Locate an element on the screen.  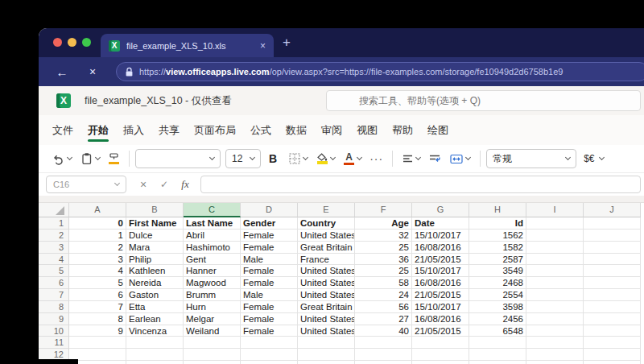
cell-G4: 21/05/2015 is located at coordinates (441, 259).